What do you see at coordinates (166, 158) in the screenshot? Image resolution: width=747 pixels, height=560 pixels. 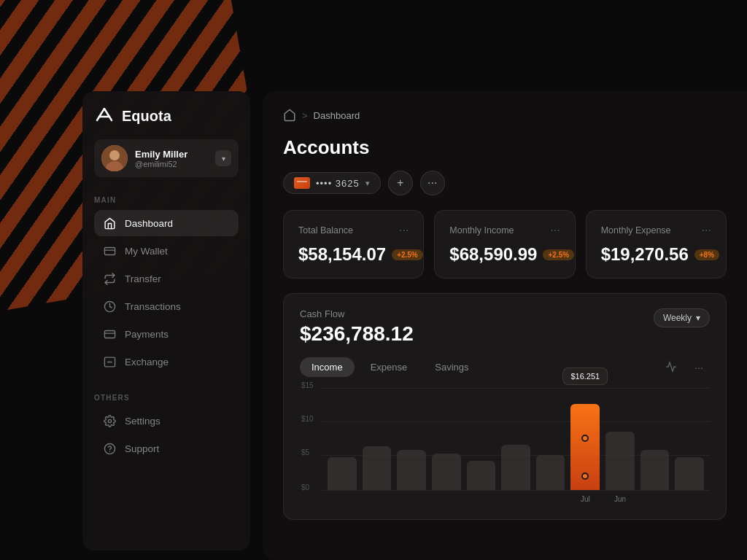 I see `user-profile: Emily Miller @emilimi52 ▾` at bounding box center [166, 158].